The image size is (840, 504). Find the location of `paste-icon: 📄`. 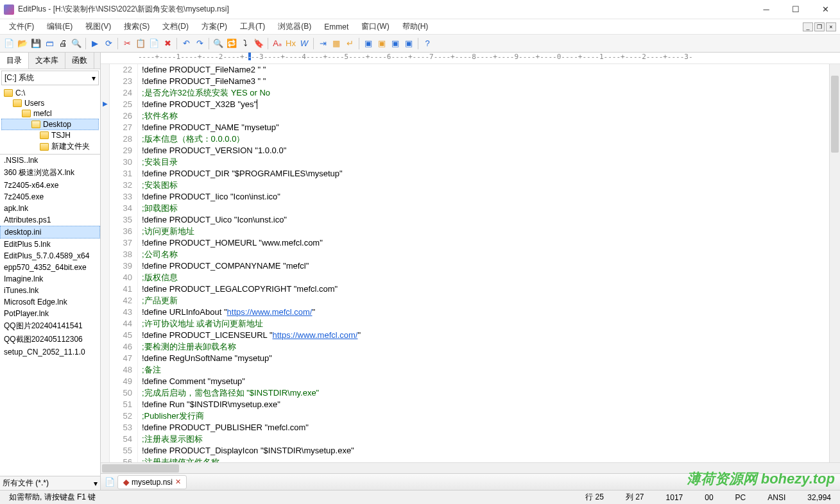

paste-icon: 📄 is located at coordinates (154, 44).